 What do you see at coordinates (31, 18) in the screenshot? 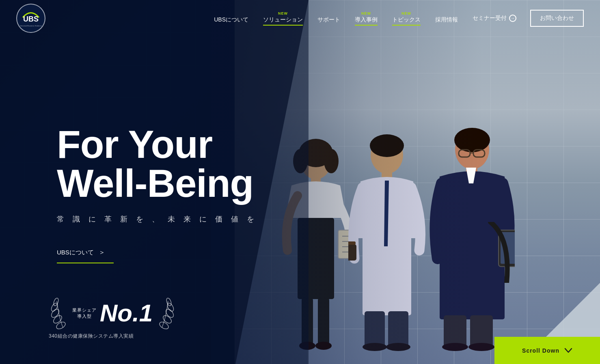
I see `logo: UBS Universal Business Solutions` at bounding box center [31, 18].